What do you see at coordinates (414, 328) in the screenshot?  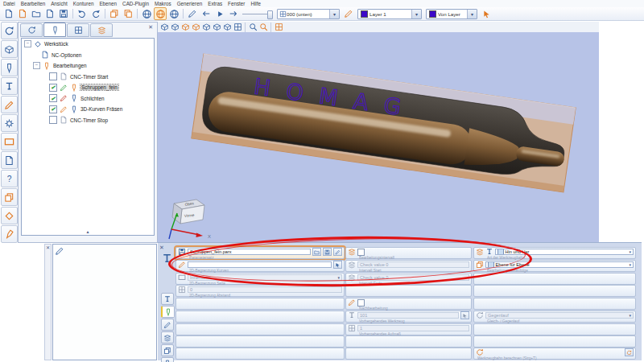 I see `vorhergehendes-aufmass-input: 1` at bounding box center [414, 328].